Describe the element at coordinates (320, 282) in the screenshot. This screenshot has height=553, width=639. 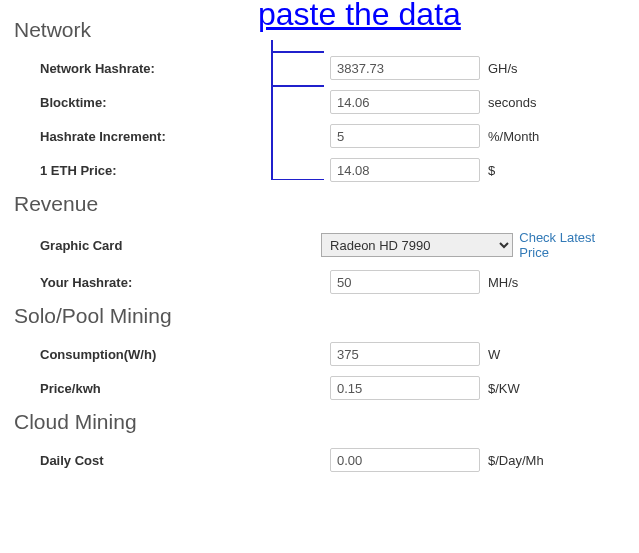
I see `your-hashrate-row: Your Hashrate: MH/s` at that location.